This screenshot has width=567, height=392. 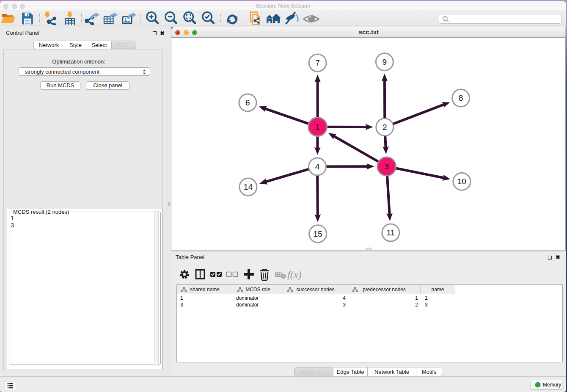 I want to click on svg-text: 6, so click(x=248, y=102).